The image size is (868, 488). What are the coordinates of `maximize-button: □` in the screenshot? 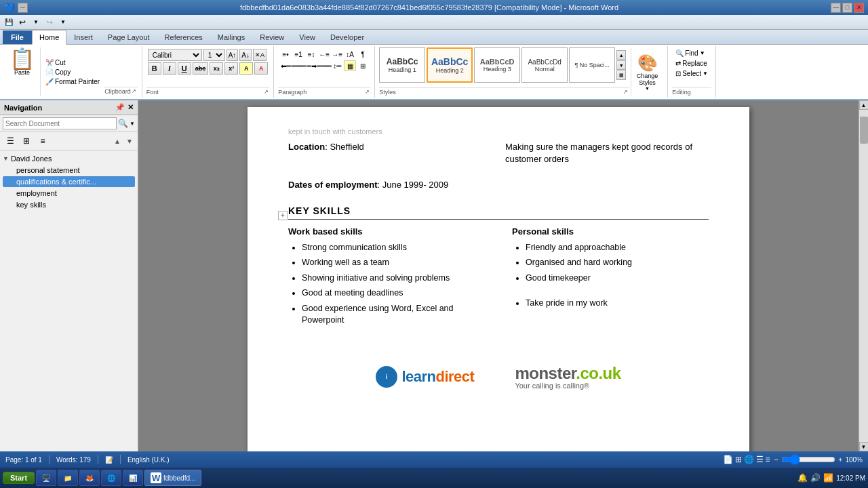 It's located at (848, 8).